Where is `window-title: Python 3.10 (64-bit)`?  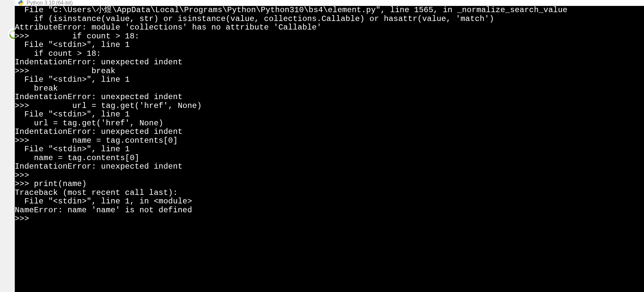
window-title: Python 3.10 (64-bit) is located at coordinates (50, 3).